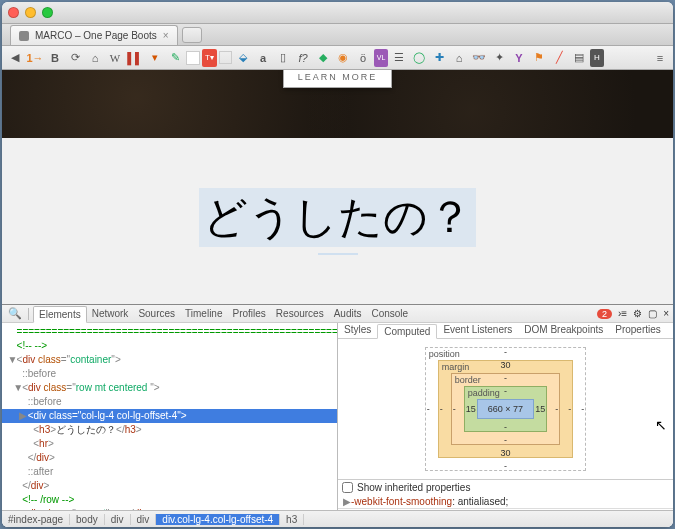  Describe the element at coordinates (323, 58) in the screenshot. I see `chat-icon: ◆` at that location.